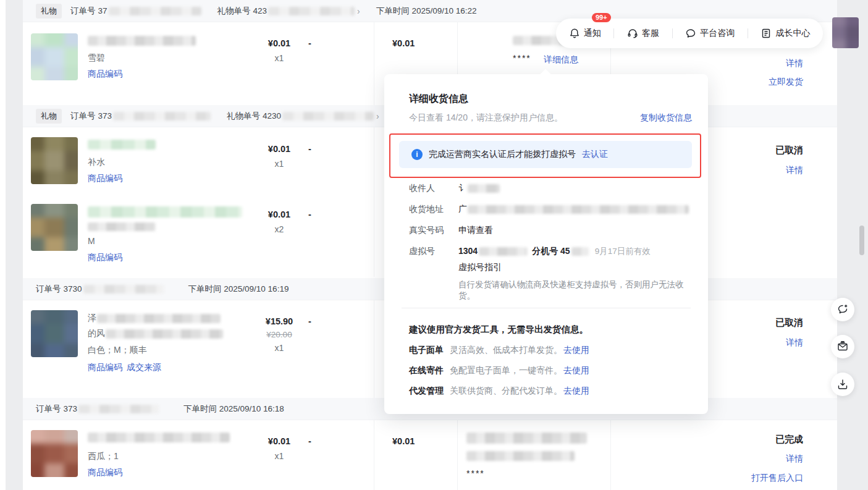 This screenshot has width=868, height=490. What do you see at coordinates (91, 241) in the screenshot?
I see `product-spec: M` at bounding box center [91, 241].